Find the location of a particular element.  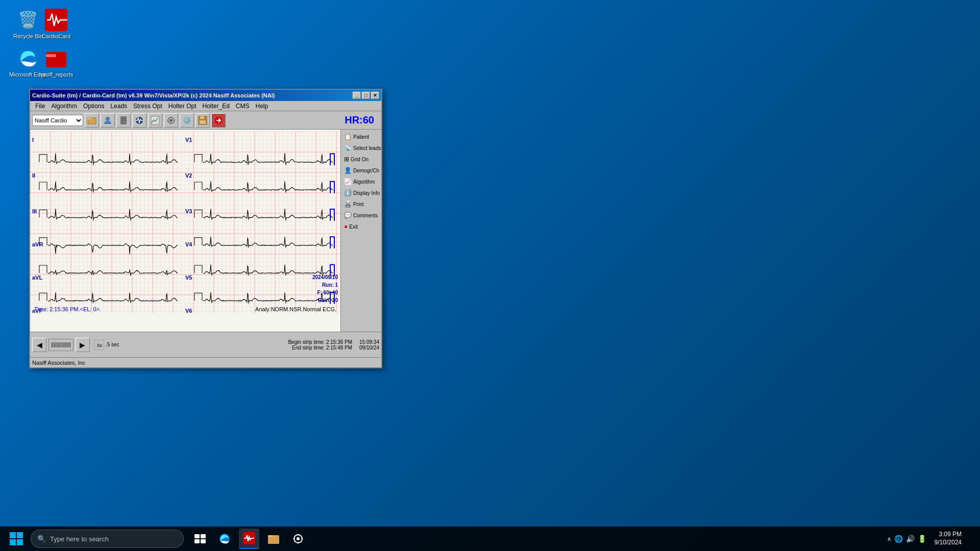

menu-algorithm: Algorithm is located at coordinates (64, 106).